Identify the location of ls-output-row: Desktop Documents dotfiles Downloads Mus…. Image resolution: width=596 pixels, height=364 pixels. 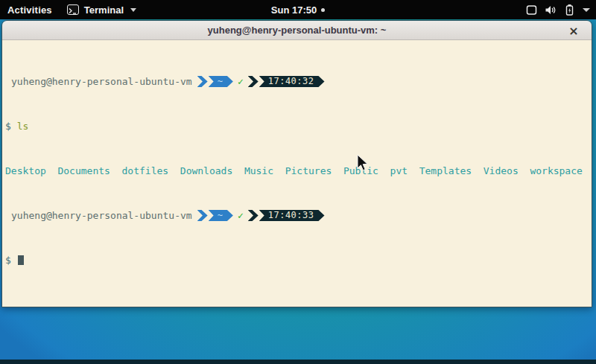
(298, 171).